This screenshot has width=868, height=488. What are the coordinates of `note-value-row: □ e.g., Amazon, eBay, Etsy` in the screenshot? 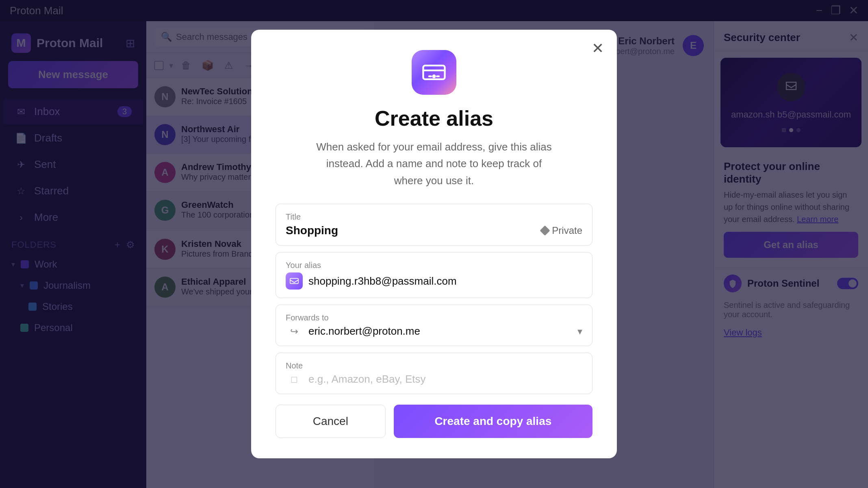 It's located at (434, 379).